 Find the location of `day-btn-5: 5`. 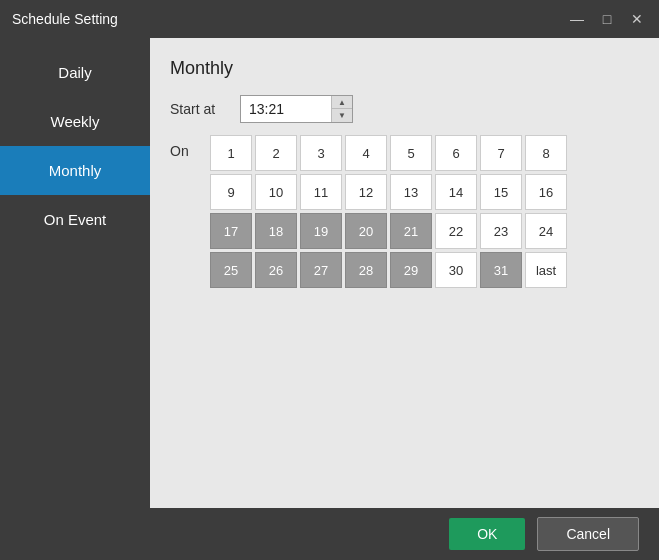

day-btn-5: 5 is located at coordinates (411, 153).